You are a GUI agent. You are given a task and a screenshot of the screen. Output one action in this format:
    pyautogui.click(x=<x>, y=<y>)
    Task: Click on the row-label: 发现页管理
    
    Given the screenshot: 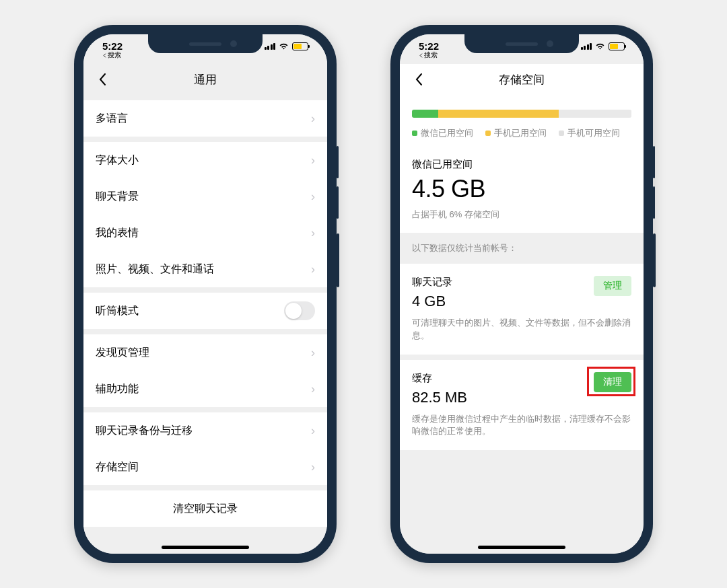 What is the action you would take?
    pyautogui.click(x=123, y=353)
    